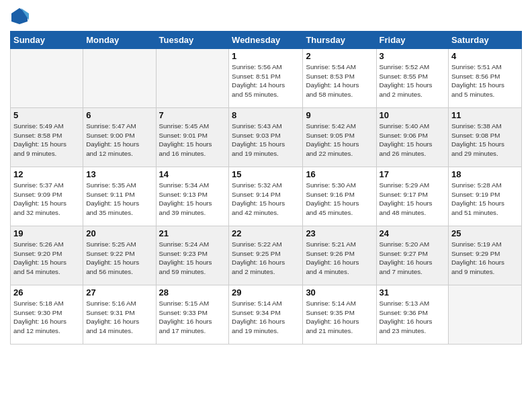 This screenshot has height=411, width=532. What do you see at coordinates (412, 175) in the screenshot?
I see `day-number: 17` at bounding box center [412, 175].